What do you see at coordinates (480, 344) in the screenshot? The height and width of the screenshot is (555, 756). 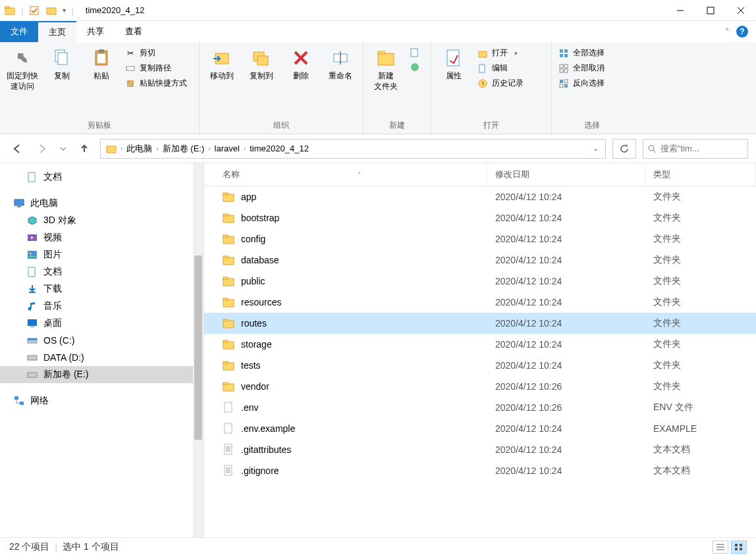 I see `file-row: storage2020/4/12 10:24文件夹` at bounding box center [480, 344].